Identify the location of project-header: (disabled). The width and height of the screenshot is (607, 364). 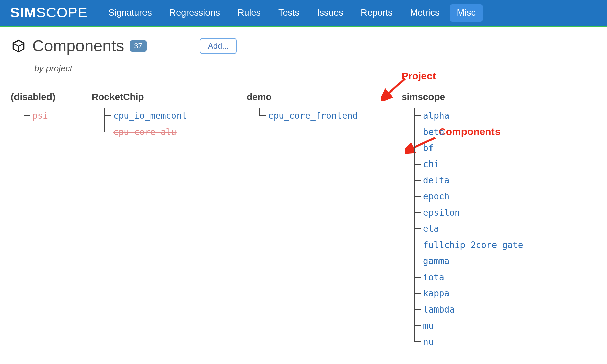
(44, 97).